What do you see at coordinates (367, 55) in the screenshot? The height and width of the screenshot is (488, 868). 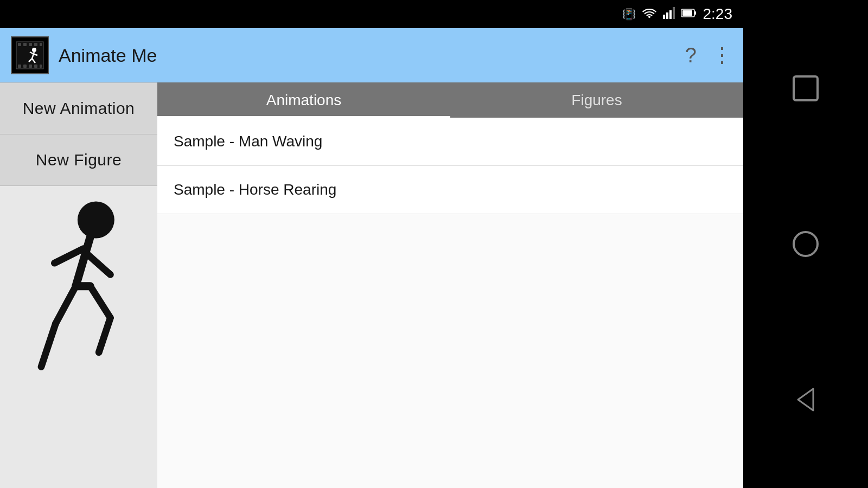 I see `app-title: Animate Me` at bounding box center [367, 55].